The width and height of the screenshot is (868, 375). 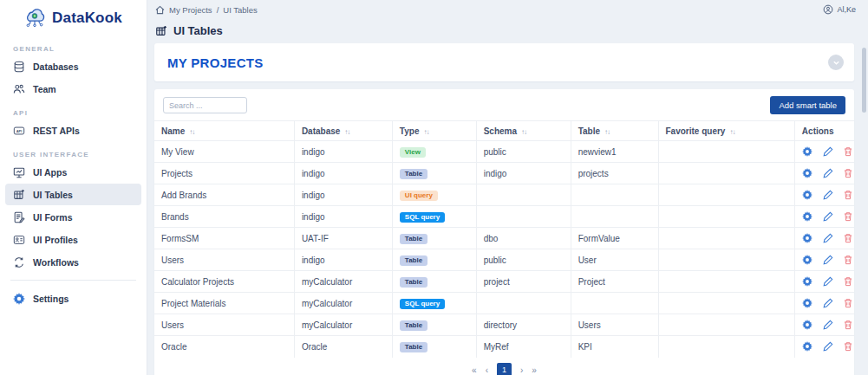 What do you see at coordinates (414, 239) in the screenshot?
I see `type-badge: Table` at bounding box center [414, 239].